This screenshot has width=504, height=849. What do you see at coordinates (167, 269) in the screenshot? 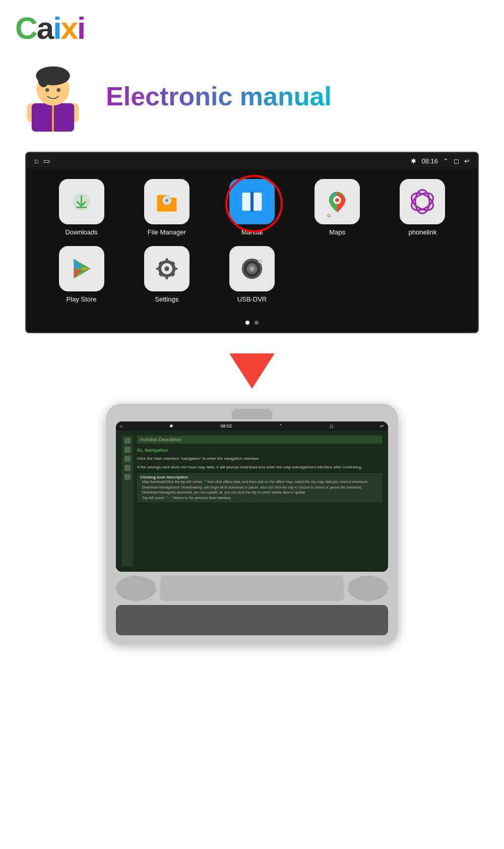
I see `settings-icon` at bounding box center [167, 269].